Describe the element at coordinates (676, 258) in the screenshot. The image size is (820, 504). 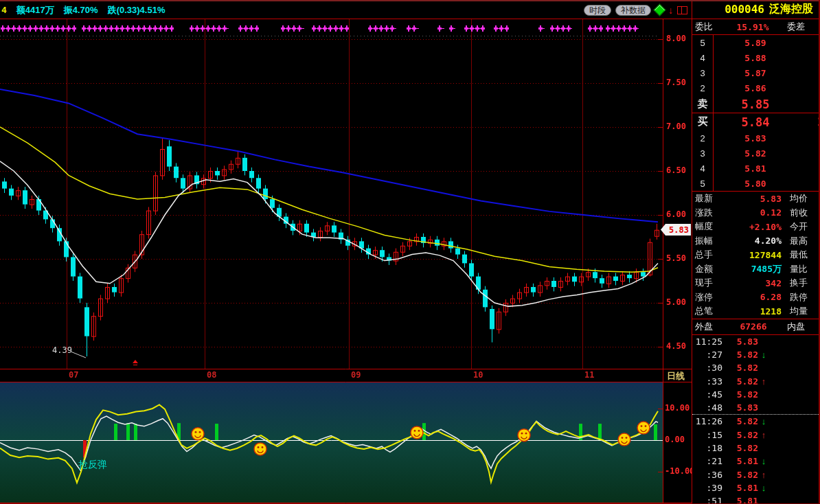
I see `price-axis-label: 5.50` at that location.